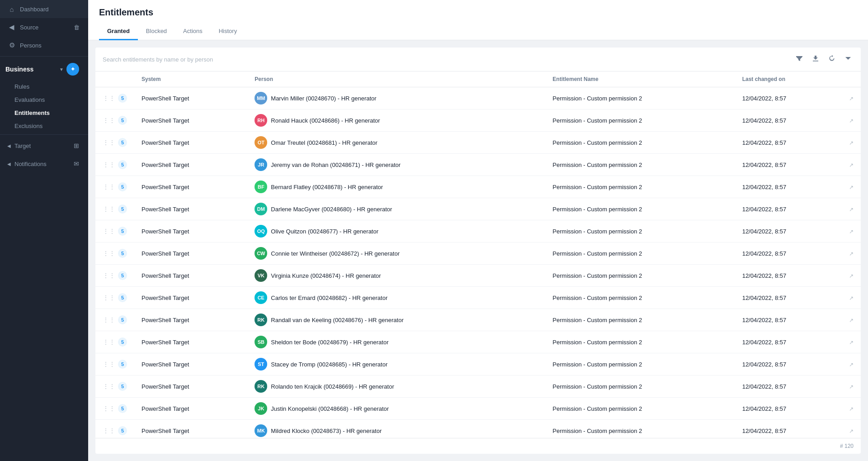 This screenshot has width=868, height=461. Describe the element at coordinates (478, 232) in the screenshot. I see `table-row: ⋮⋮ 5 PowerShell Target OQ Olive Quitzon …` at that location.